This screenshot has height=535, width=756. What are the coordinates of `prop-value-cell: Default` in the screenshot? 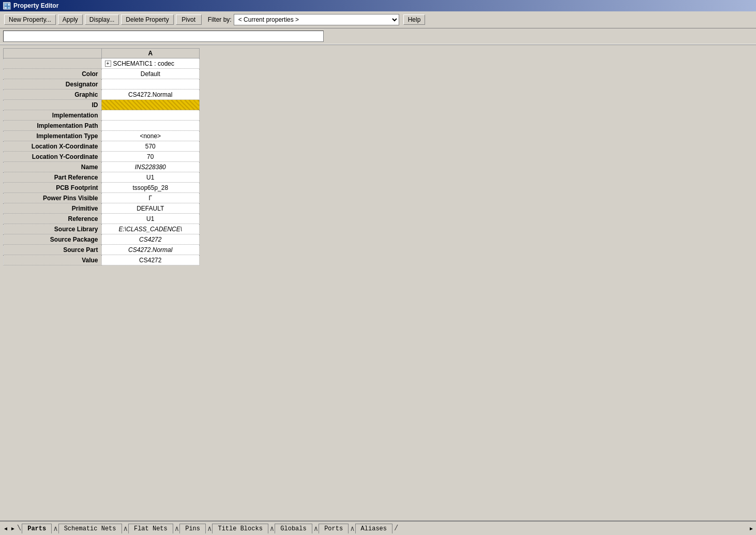 It's located at (150, 74).